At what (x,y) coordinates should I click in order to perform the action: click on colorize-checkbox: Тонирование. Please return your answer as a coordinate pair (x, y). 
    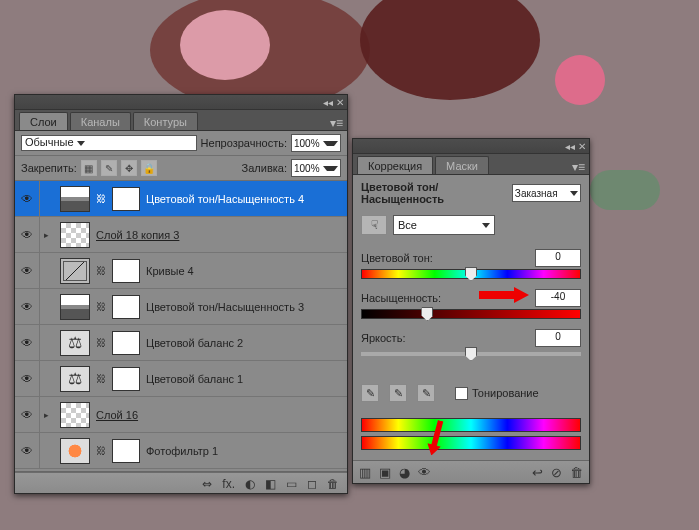
    Looking at the image, I should click on (497, 394).